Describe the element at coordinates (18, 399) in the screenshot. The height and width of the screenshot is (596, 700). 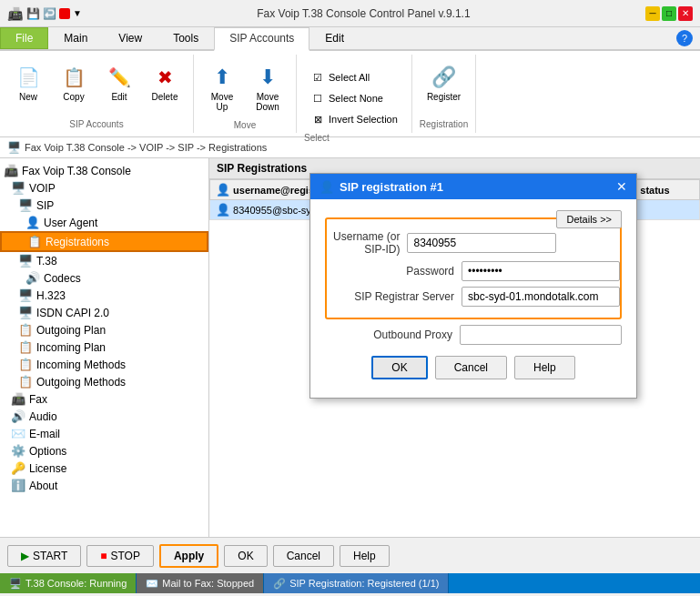
I see `fax-icon: 📠` at that location.